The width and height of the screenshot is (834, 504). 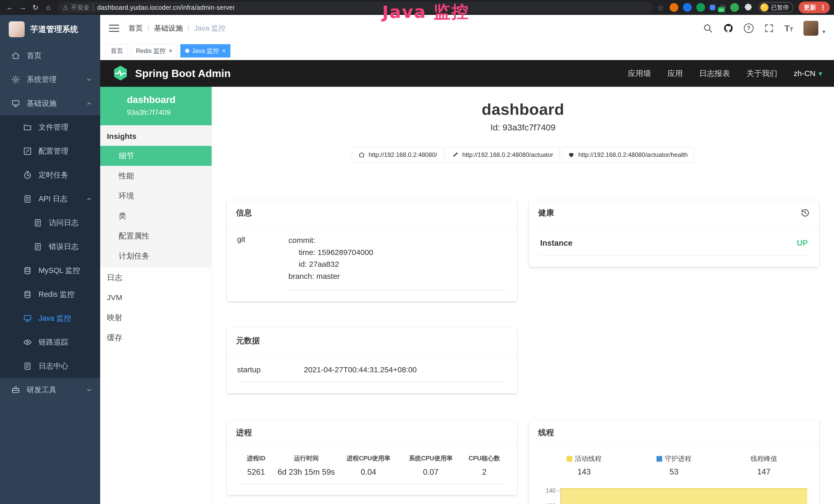 What do you see at coordinates (398, 155) in the screenshot?
I see `service-url-link: http://192.168.0.2:48080/` at bounding box center [398, 155].